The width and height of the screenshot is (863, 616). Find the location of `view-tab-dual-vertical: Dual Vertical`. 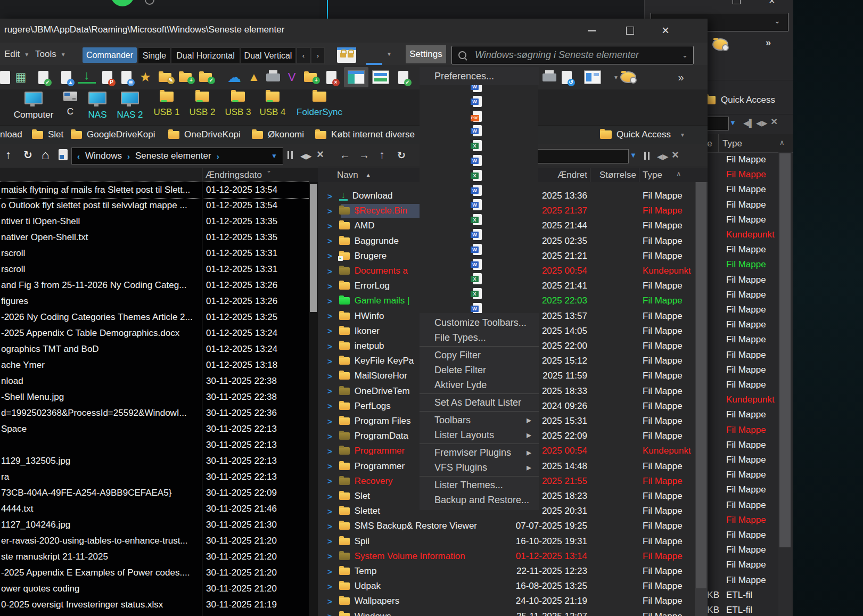

view-tab-dual-vertical: Dual Vertical is located at coordinates (268, 55).